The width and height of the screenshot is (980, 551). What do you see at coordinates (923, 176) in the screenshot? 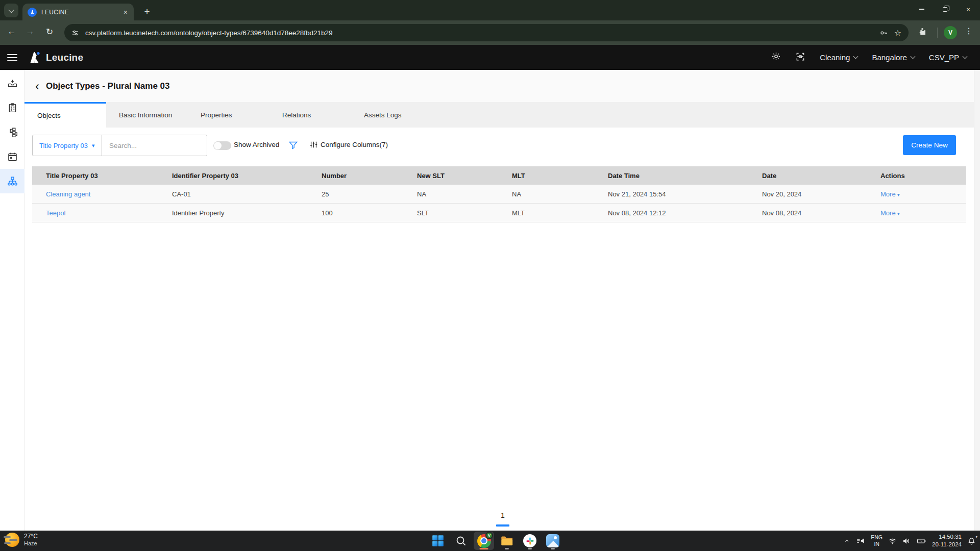
I see `col-header-actions: Actions` at bounding box center [923, 176].